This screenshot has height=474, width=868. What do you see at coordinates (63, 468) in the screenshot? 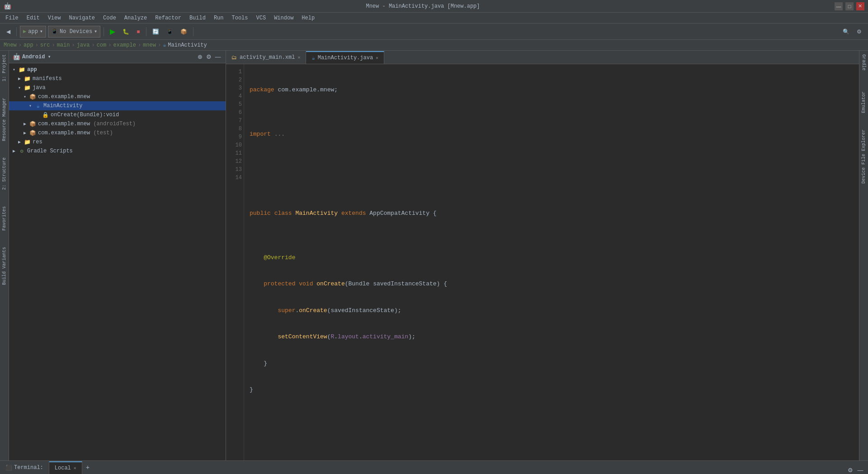
I see `local-tab-label: Local` at bounding box center [63, 468].